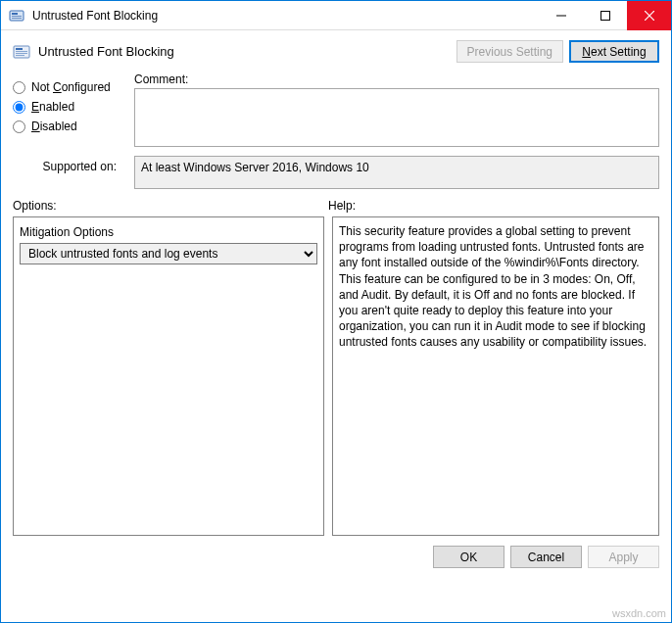 Image resolution: width=672 pixels, height=623 pixels. Describe the element at coordinates (67, 107) in the screenshot. I see `radio-enabled: Enabled` at that location.